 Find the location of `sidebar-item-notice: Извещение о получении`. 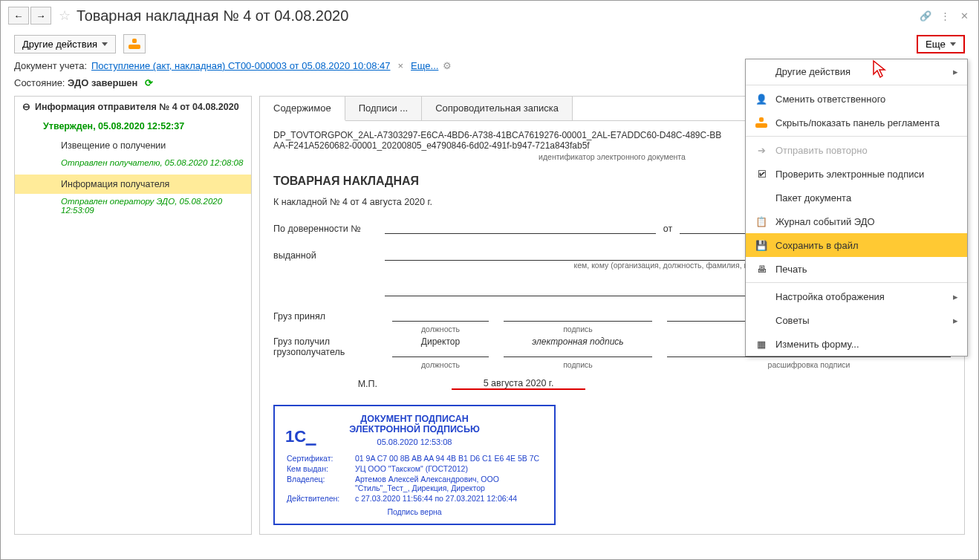

sidebar-item-notice: Извещение о получении is located at coordinates (133, 146).